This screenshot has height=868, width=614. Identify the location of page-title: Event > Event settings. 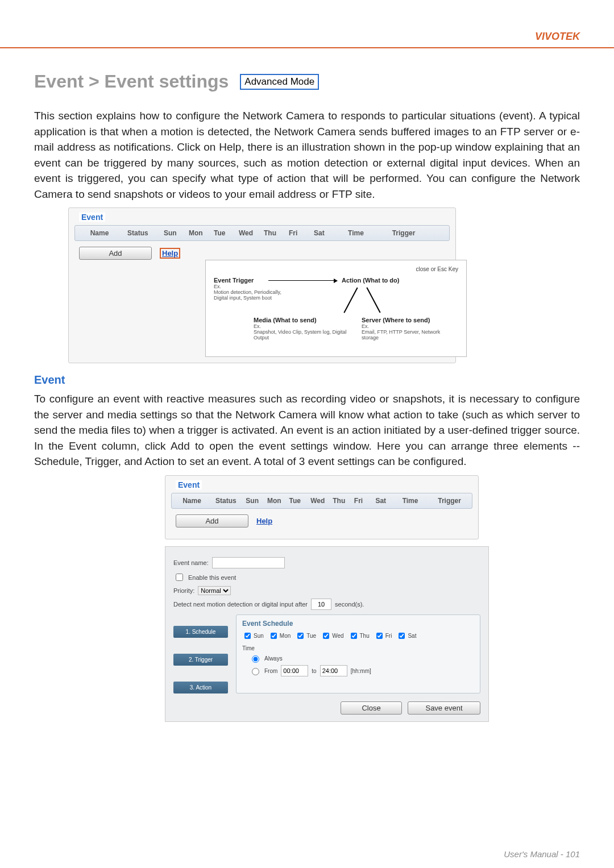
(131, 82).